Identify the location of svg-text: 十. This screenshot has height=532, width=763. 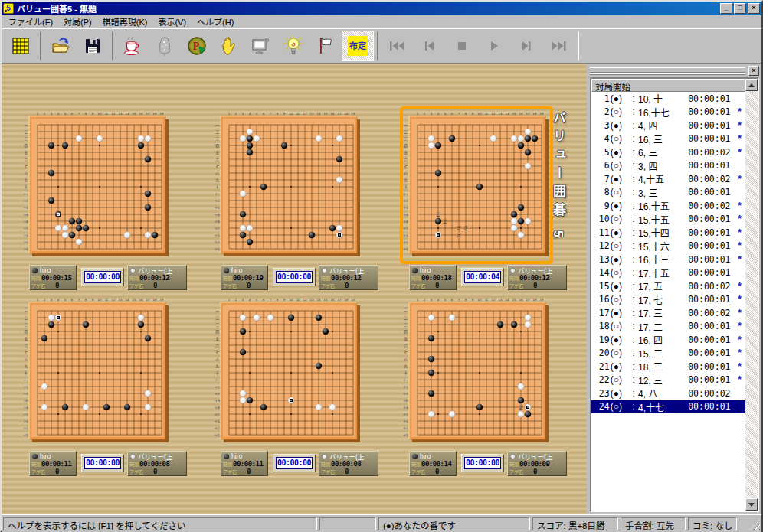
(26, 187).